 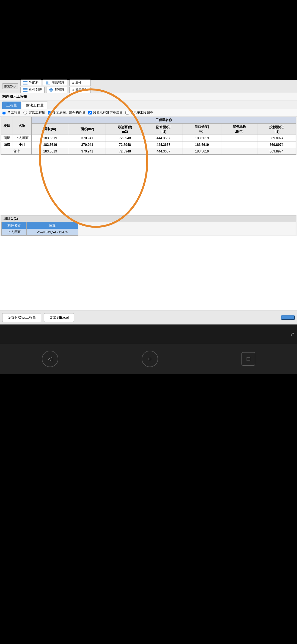 What do you see at coordinates (148, 86) in the screenshot?
I see `toolbar-row1: 恢复默认 导航栏 图纸管理` at bounding box center [148, 86].